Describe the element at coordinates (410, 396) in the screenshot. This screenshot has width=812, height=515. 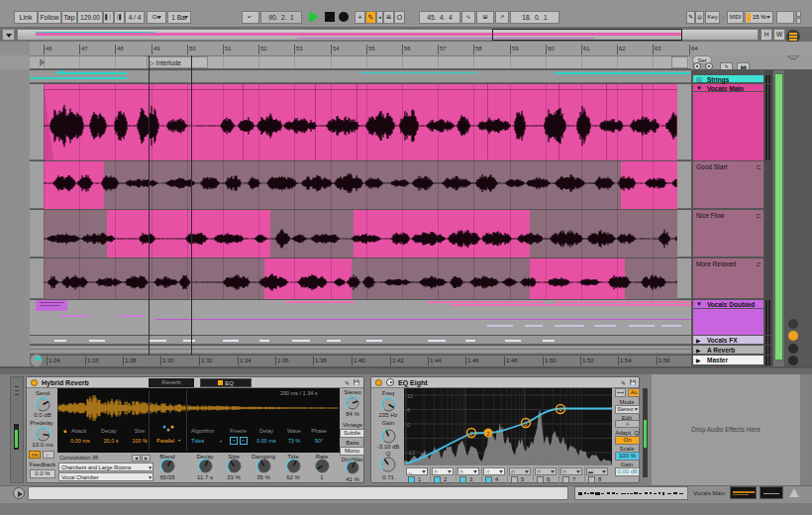
I see `svg-text: 12` at that location.